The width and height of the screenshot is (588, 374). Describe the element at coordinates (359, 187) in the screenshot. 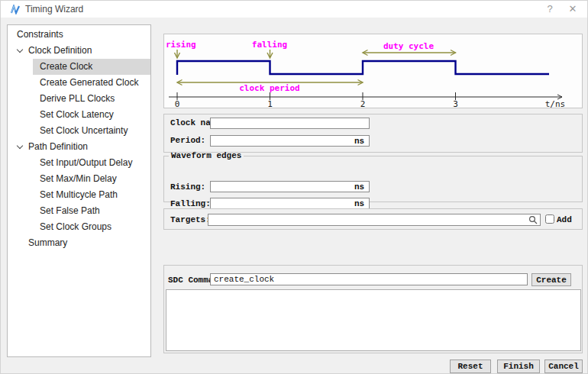

I see `rising-unit: ns` at that location.